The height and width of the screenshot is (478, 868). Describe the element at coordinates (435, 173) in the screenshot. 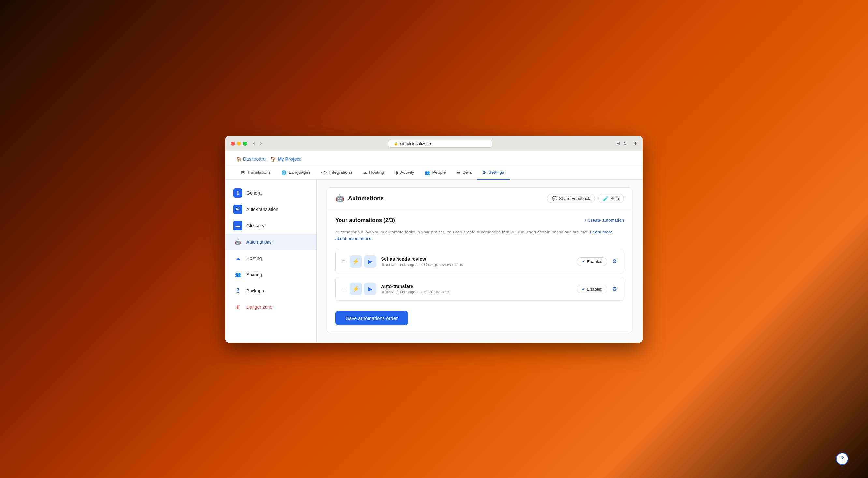

I see `tab-people: 👥 People` at that location.